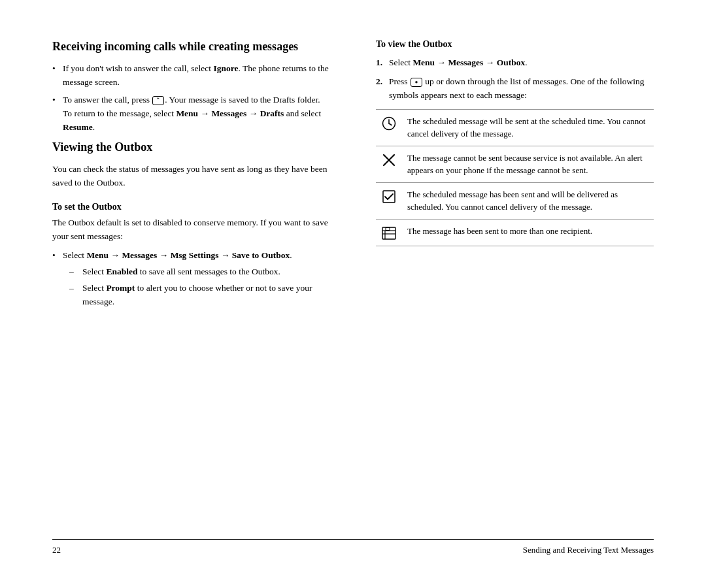  I want to click on nav-key-icon, so click(416, 82).